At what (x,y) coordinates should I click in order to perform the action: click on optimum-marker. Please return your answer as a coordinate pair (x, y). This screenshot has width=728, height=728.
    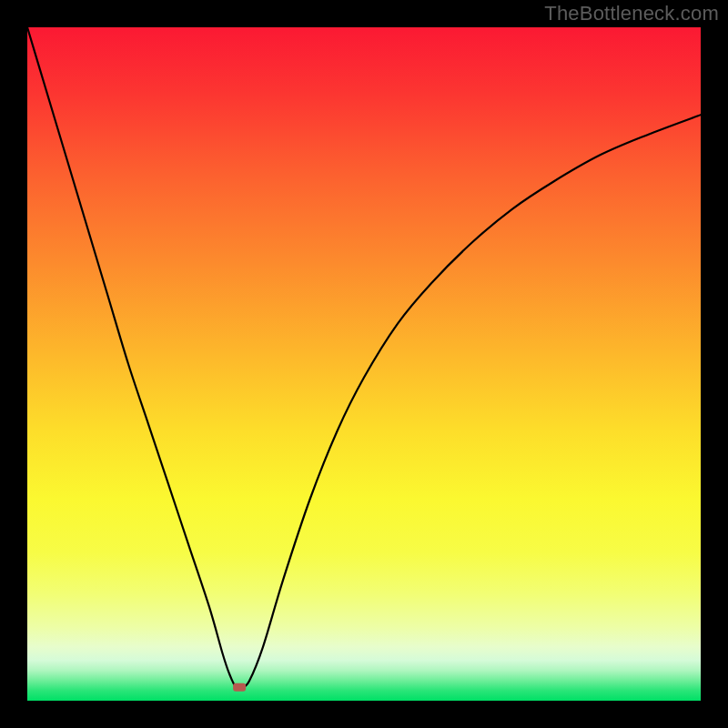
    Looking at the image, I should click on (239, 688).